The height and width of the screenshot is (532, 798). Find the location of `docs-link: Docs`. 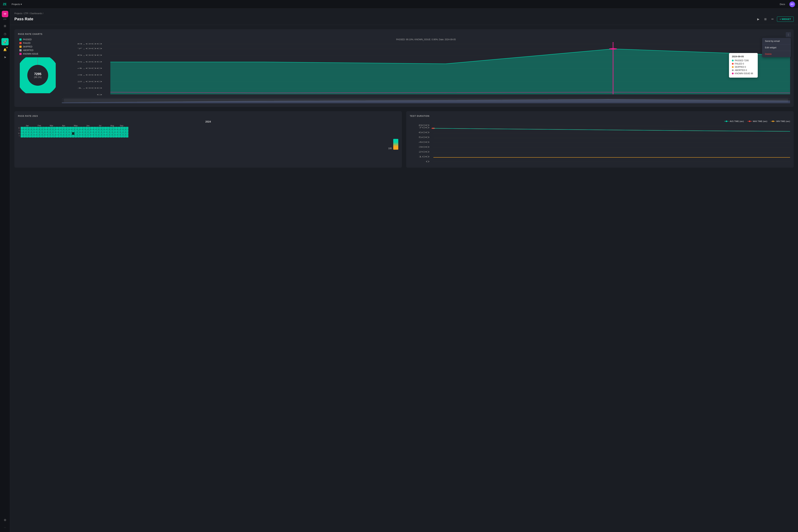

docs-link: Docs is located at coordinates (782, 4).